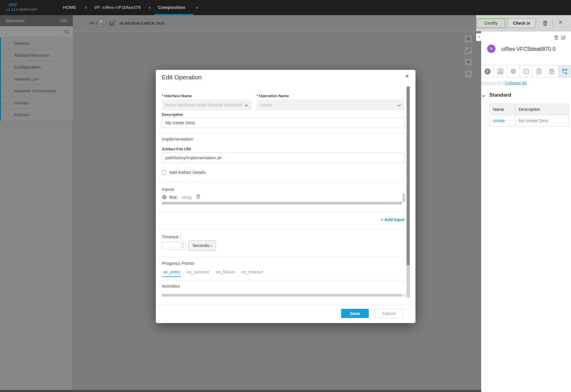  What do you see at coordinates (93, 23) in the screenshot?
I see `version-label: V0.1` at bounding box center [93, 23].